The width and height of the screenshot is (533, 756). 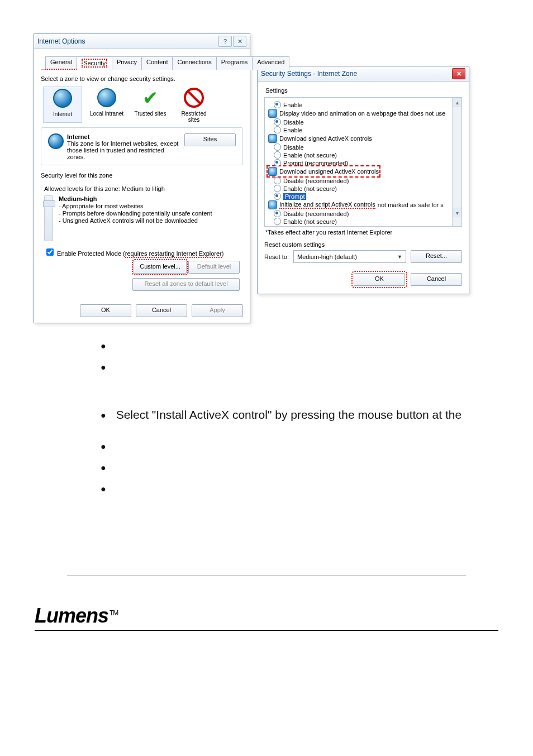 What do you see at coordinates (142, 239) in the screenshot?
I see `sec-level-panel: Allowed levels for this zone: Medium to …` at bounding box center [142, 239].